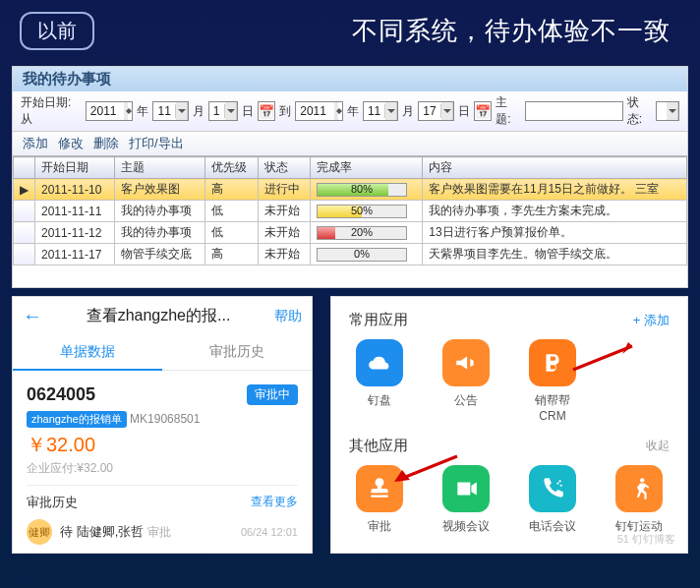 The width and height of the screenshot is (700, 588). Describe the element at coordinates (106, 144) in the screenshot. I see `cmd-delete: 删除` at that location.